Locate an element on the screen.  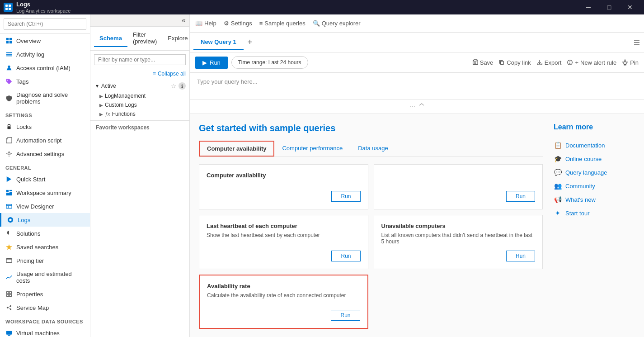
unavailable-run-button: Run is located at coordinates (521, 256).